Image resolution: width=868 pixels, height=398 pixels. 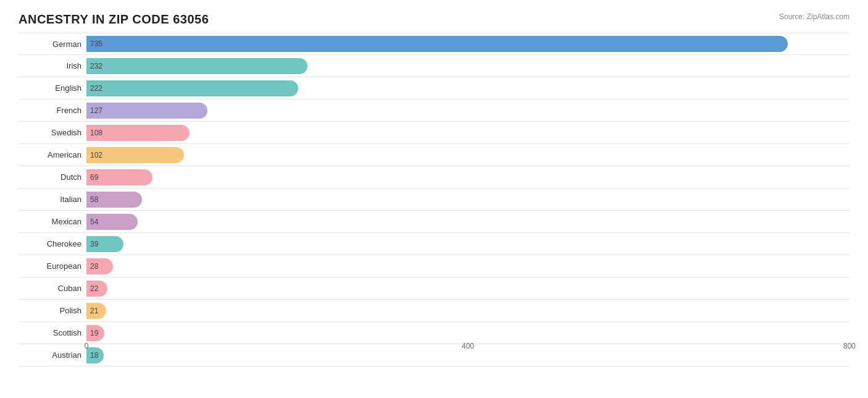 What do you see at coordinates (52, 88) in the screenshot?
I see `bar-label: English` at bounding box center [52, 88].